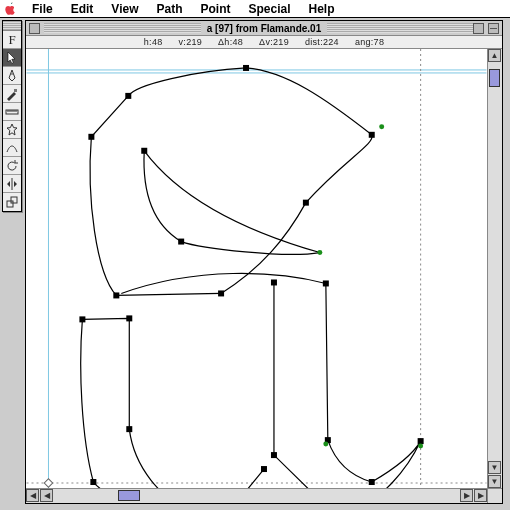 The image size is (510, 510). What do you see at coordinates (12, 148) in the screenshot?
I see `draw-tool-icon` at bounding box center [12, 148].